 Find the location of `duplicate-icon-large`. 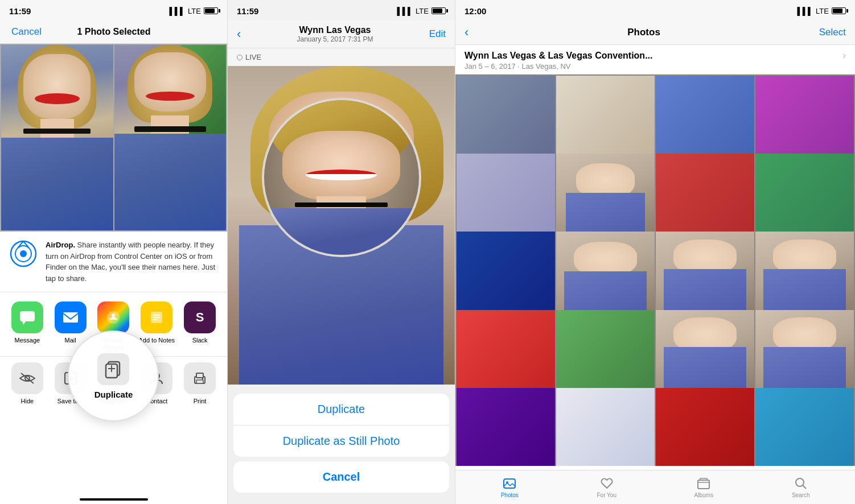

duplicate-icon-large is located at coordinates (113, 369).